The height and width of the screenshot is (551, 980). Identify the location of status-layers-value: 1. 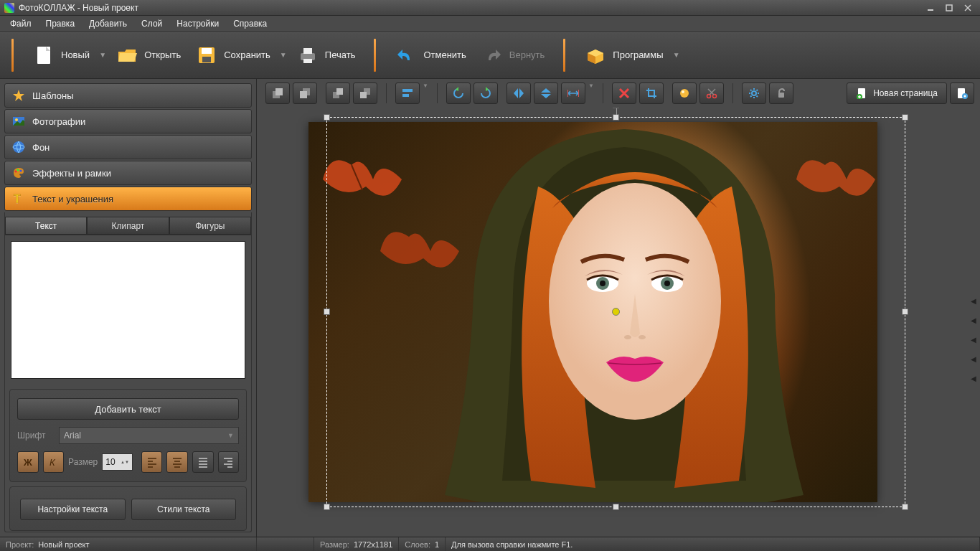
(437, 545).